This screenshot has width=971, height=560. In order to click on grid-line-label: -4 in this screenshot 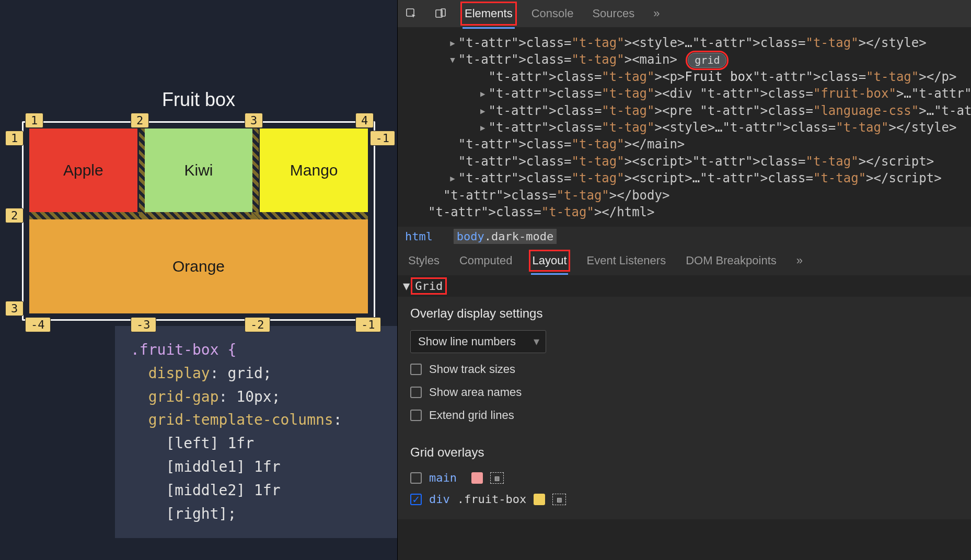, I will do `click(38, 325)`.